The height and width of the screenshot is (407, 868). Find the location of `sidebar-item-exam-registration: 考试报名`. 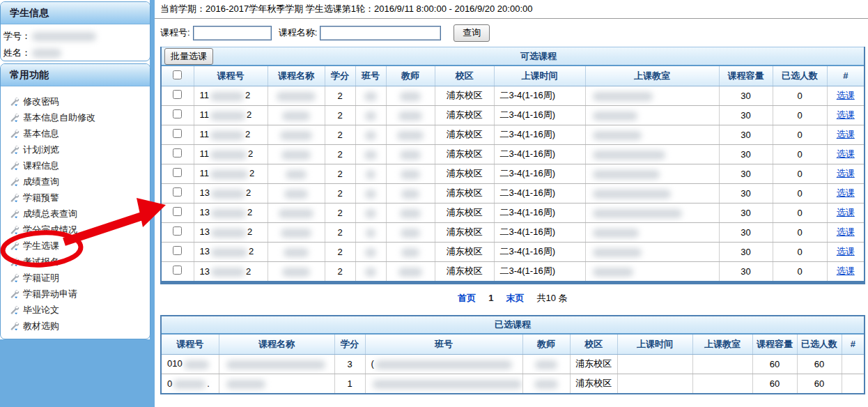

sidebar-item-exam-registration: 考试报名 is located at coordinates (79, 262).